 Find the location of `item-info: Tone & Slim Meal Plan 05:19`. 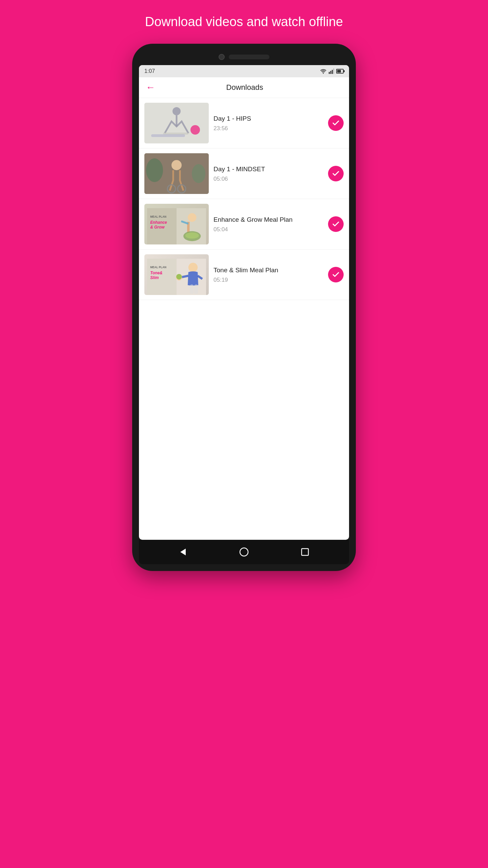

item-info: Tone & Slim Meal Plan 05:19 is located at coordinates (268, 275).